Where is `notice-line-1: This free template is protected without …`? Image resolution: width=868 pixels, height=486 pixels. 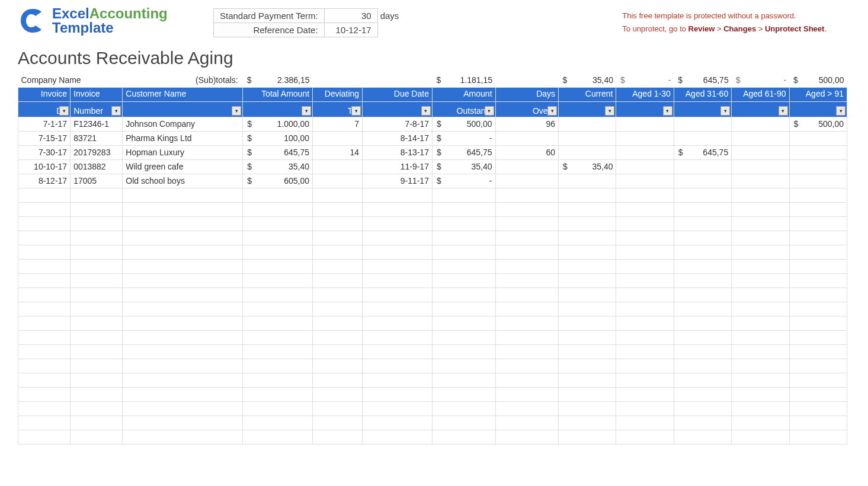
notice-line-1: This free template is protected without … is located at coordinates (724, 16).